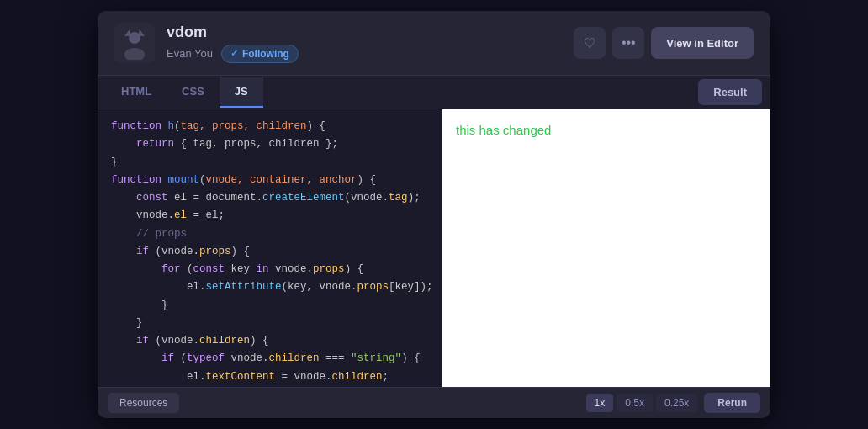 The width and height of the screenshot is (868, 429). Describe the element at coordinates (434, 402) in the screenshot. I see `bottom-bar: Resources 1x 0.5x 0.25x Rerun` at that location.